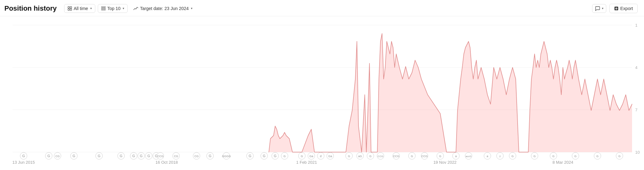  Describe the element at coordinates (24, 162) in the screenshot. I see `x-label-2015: 13 Jun 2015` at that location.